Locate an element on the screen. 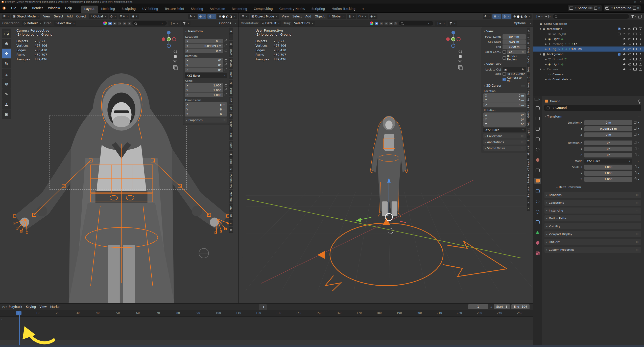 The width and height of the screenshot is (644, 347). timeline-track-area: › is located at coordinates (267, 331).